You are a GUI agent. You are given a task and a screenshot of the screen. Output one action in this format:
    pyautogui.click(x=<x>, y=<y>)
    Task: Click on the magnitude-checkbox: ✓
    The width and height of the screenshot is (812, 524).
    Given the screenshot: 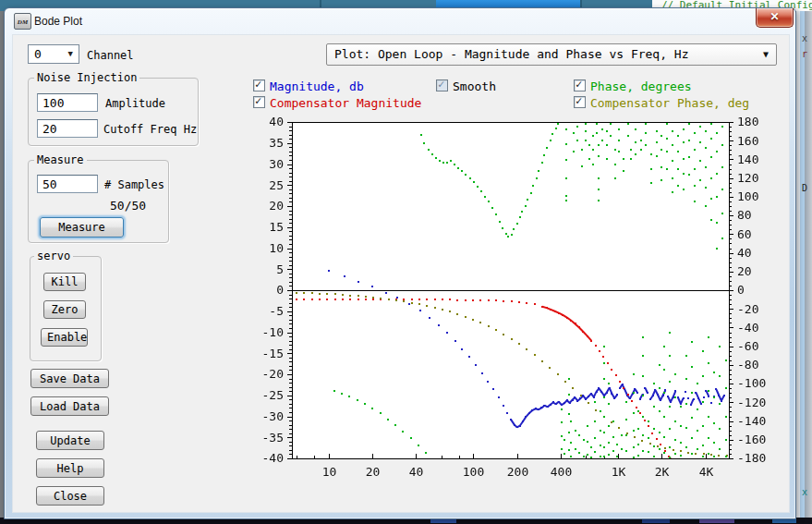 What is the action you would take?
    pyautogui.click(x=259, y=85)
    